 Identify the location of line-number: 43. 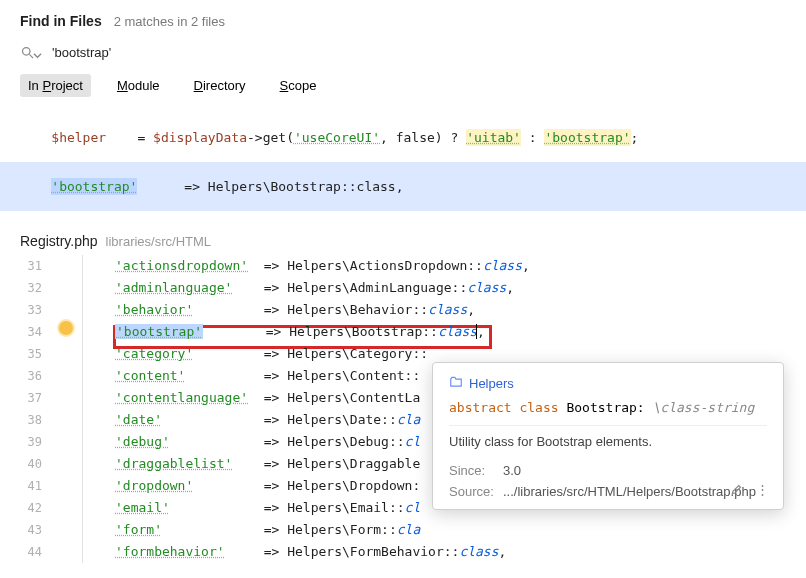
(25, 530).